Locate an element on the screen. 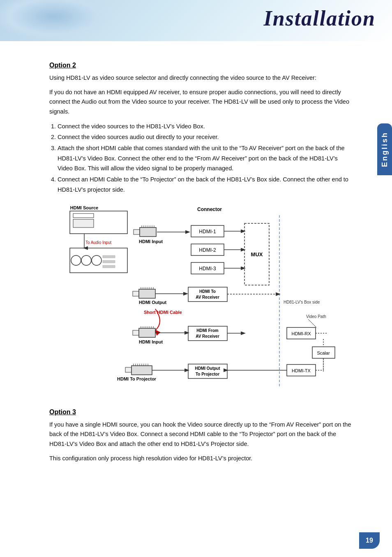 The width and height of the screenshot is (392, 557). hdmi1-label: HDMI-1 is located at coordinates (208, 232).